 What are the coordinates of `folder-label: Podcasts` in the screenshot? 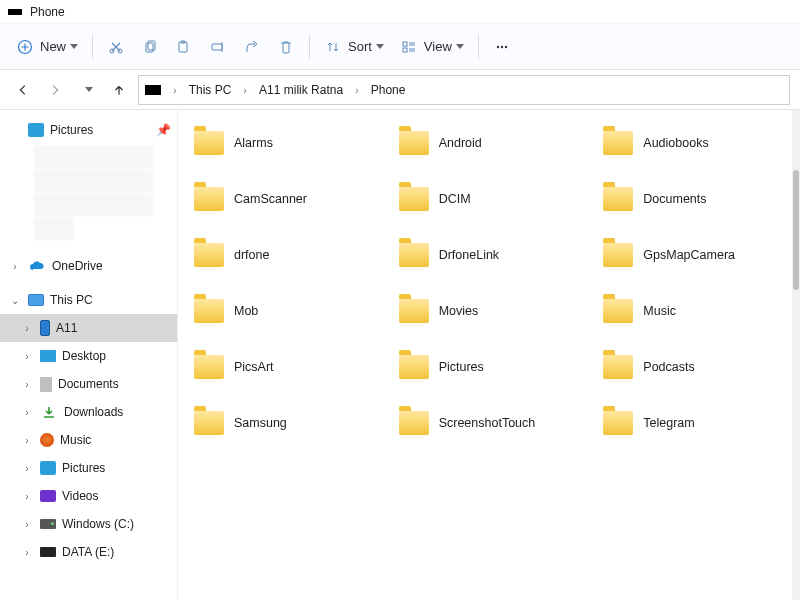 It's located at (668, 367).